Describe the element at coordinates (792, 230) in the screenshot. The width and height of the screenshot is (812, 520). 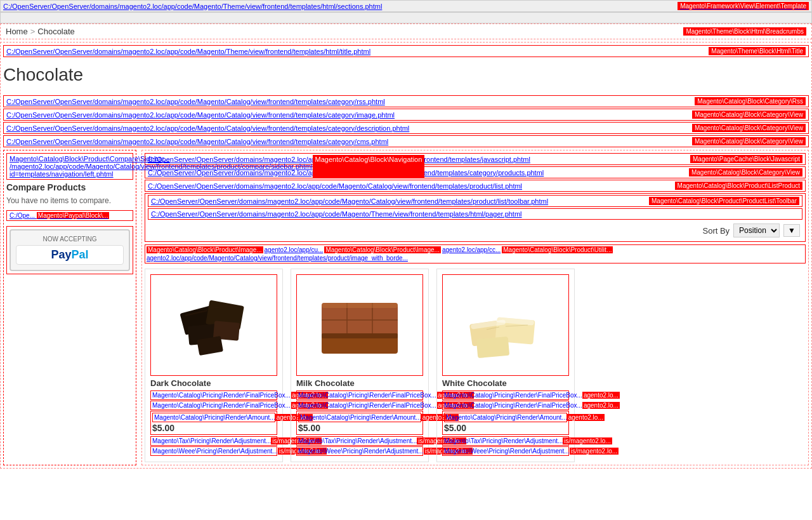
I see `sort-direction-button: ▼` at that location.